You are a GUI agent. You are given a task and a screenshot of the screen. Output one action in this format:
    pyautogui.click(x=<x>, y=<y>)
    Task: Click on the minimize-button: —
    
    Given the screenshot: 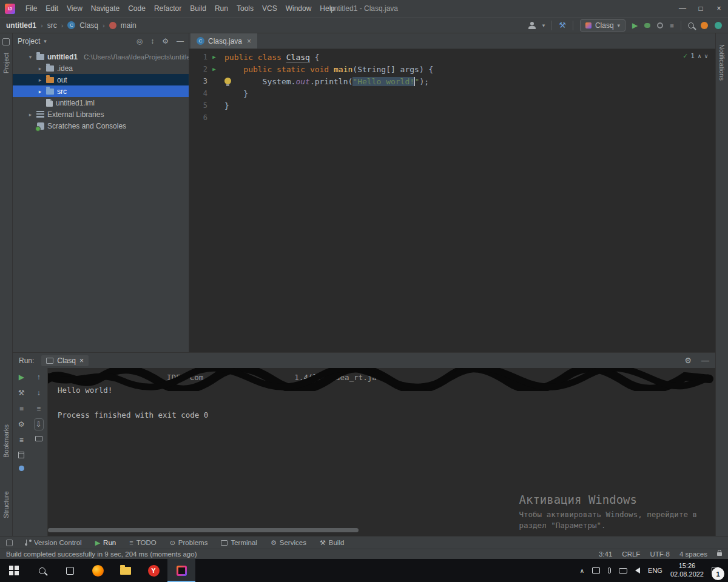 What is the action you would take?
    pyautogui.click(x=682, y=8)
    